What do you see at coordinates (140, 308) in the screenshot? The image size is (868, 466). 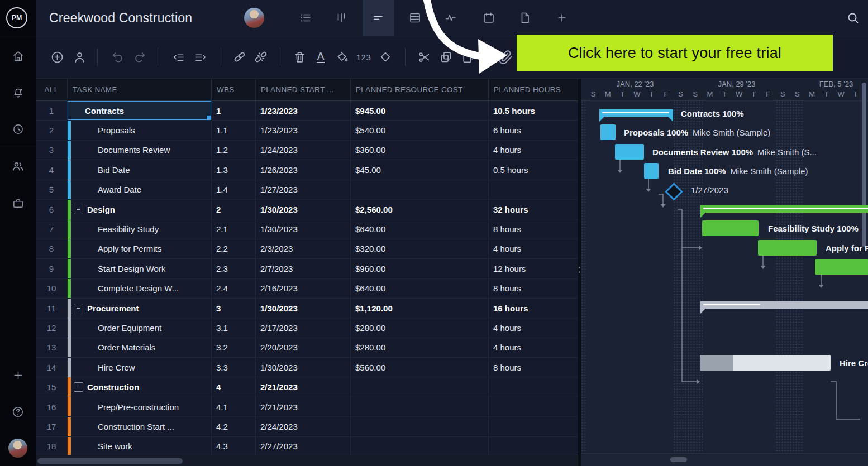 I see `task-name-cell: Procurement` at bounding box center [140, 308].